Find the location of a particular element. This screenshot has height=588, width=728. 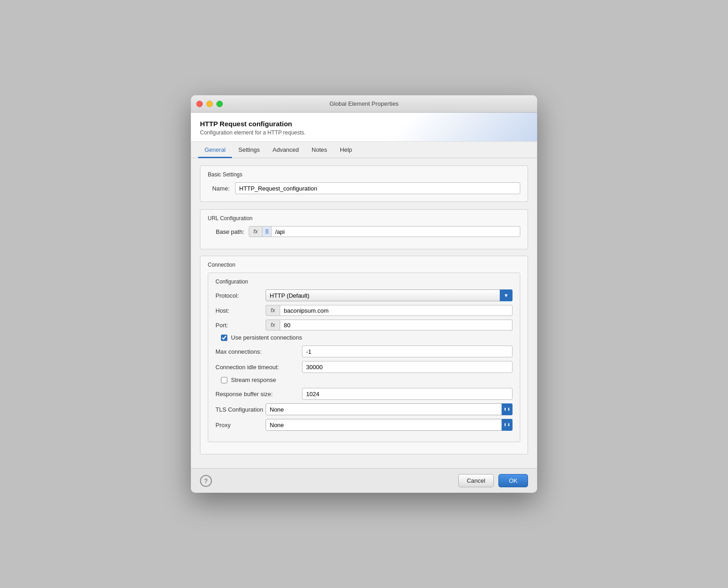

response-buffer-input is located at coordinates (407, 394).